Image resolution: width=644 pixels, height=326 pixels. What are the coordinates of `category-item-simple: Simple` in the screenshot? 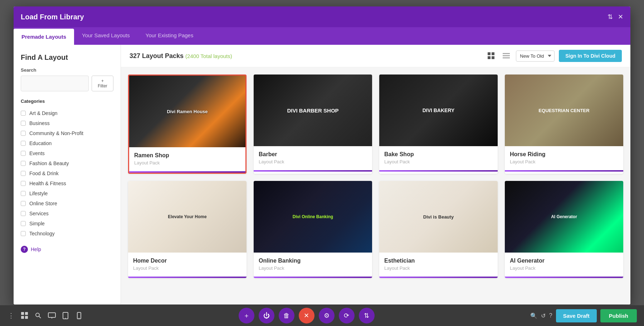 It's located at (67, 224).